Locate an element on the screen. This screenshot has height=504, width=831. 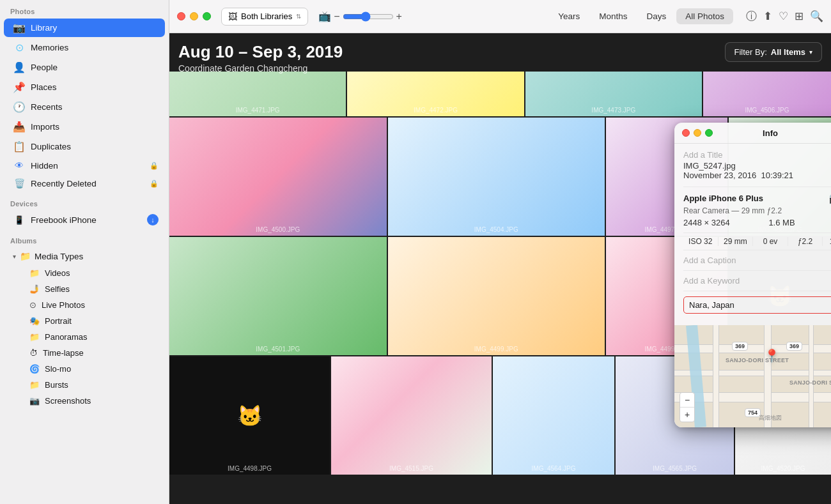
sidebar-item-recents: 🕐 Recents is located at coordinates (84, 107).